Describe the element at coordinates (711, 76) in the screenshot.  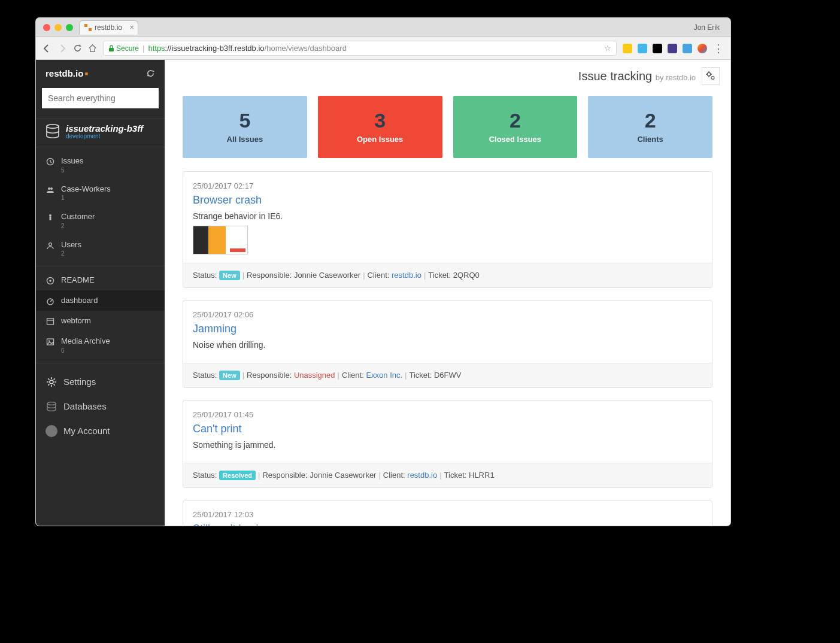
I see `settings-button` at that location.